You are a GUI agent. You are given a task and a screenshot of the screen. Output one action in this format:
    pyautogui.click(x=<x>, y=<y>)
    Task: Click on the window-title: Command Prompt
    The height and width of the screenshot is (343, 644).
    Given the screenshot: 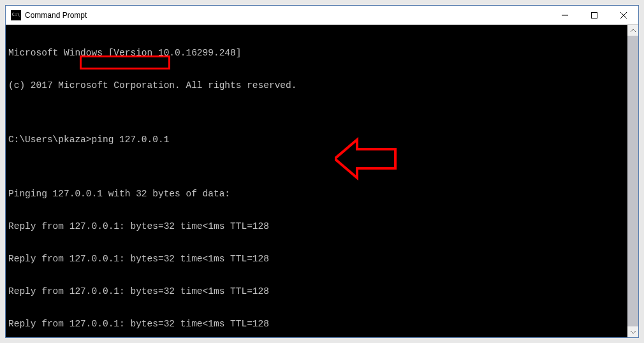 What is the action you would take?
    pyautogui.click(x=288, y=15)
    